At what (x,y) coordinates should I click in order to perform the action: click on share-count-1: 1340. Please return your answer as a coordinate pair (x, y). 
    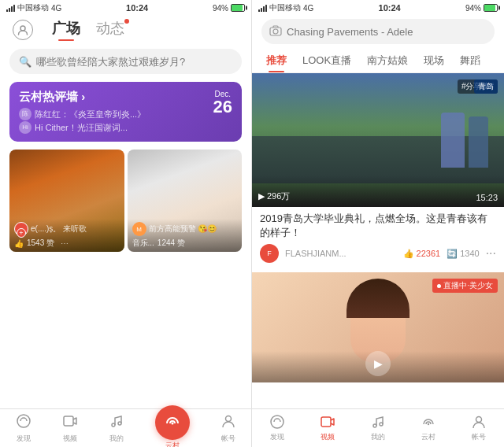
    Looking at the image, I should click on (469, 253).